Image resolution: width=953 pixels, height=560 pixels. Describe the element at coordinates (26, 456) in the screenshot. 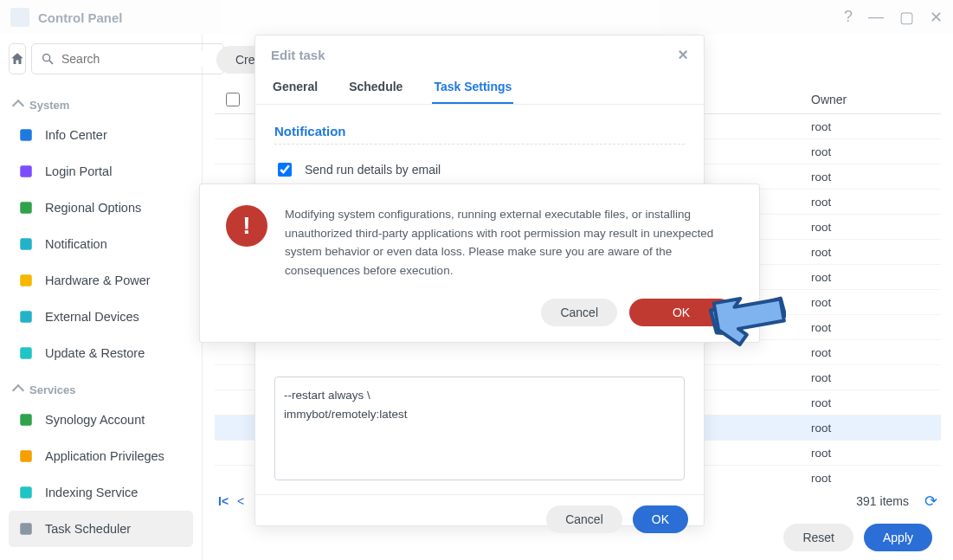

I see `privileges-icon` at that location.